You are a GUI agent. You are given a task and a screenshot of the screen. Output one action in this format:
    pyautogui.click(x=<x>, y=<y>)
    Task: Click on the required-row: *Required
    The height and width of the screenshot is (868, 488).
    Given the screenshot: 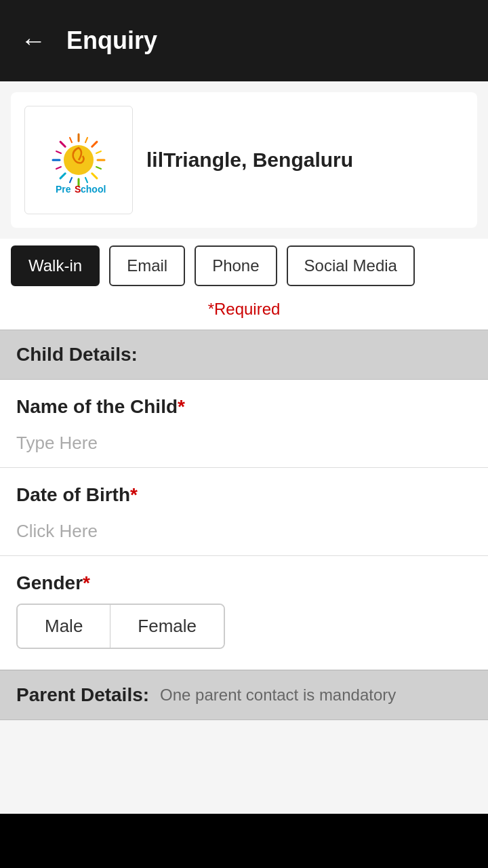 What is the action you would take?
    pyautogui.click(x=244, y=311)
    